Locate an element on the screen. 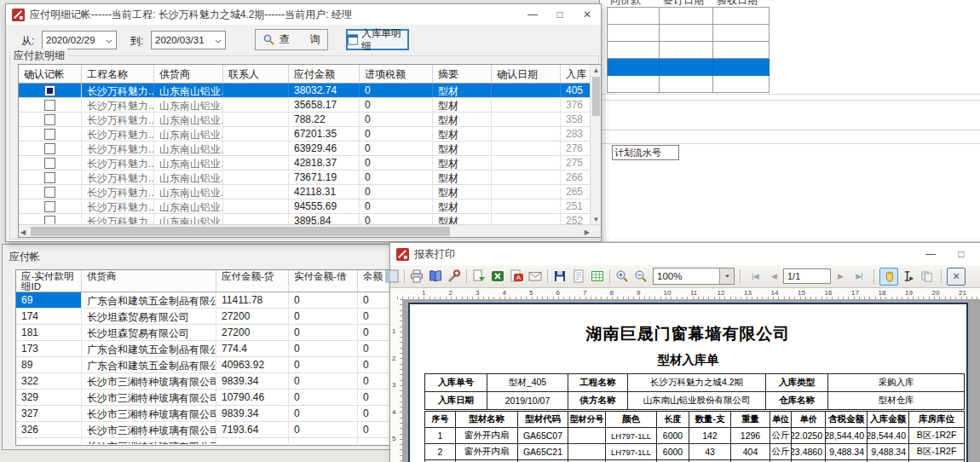 This screenshot has height=462, width=980. cell: 长沙坦森贸易有限公司 is located at coordinates (149, 332).